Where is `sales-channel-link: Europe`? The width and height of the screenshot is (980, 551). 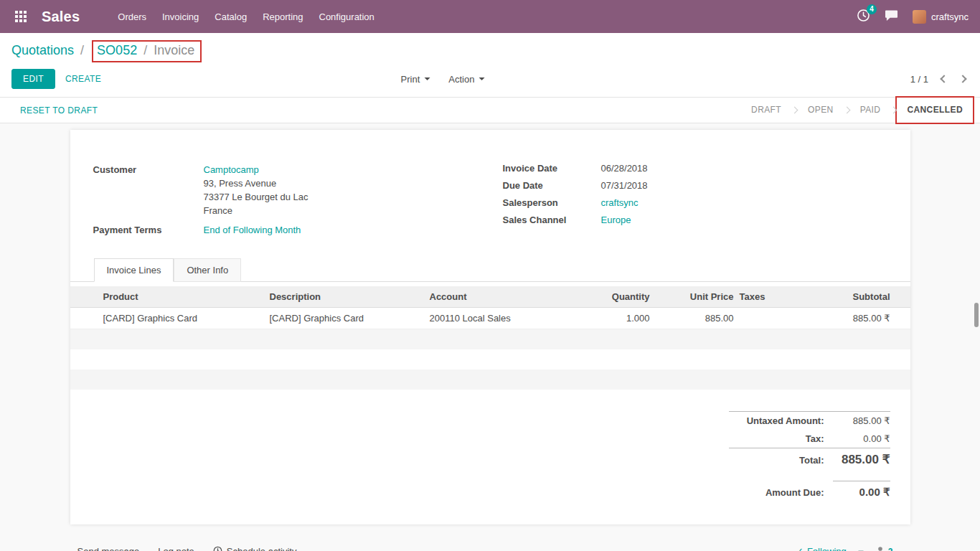 sales-channel-link: Europe is located at coordinates (616, 220).